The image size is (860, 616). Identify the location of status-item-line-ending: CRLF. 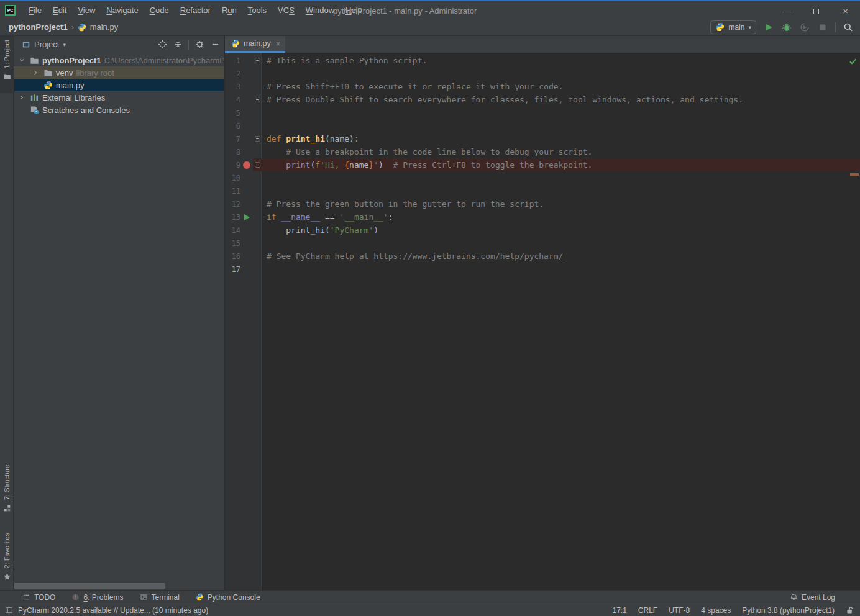
(647, 610).